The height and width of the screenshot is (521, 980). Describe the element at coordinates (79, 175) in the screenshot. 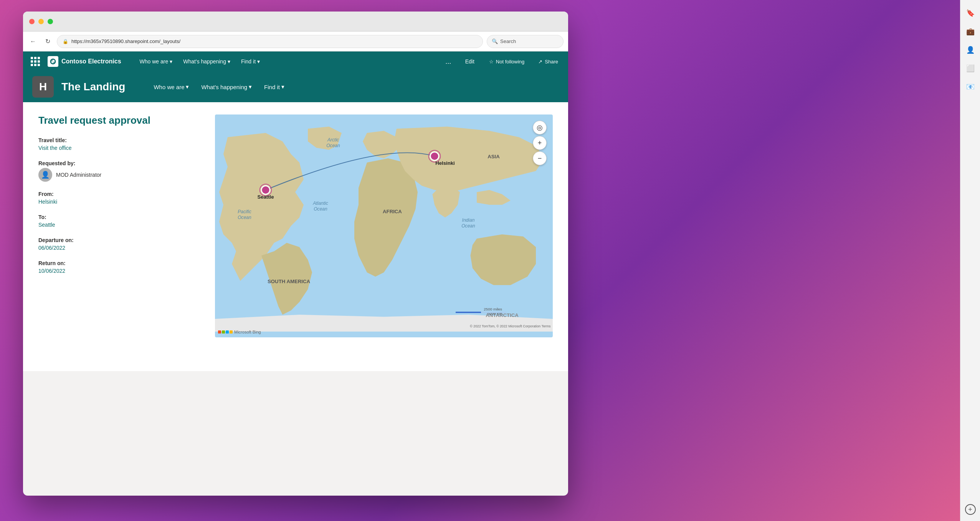

I see `requester-name: MOD Administrator` at that location.